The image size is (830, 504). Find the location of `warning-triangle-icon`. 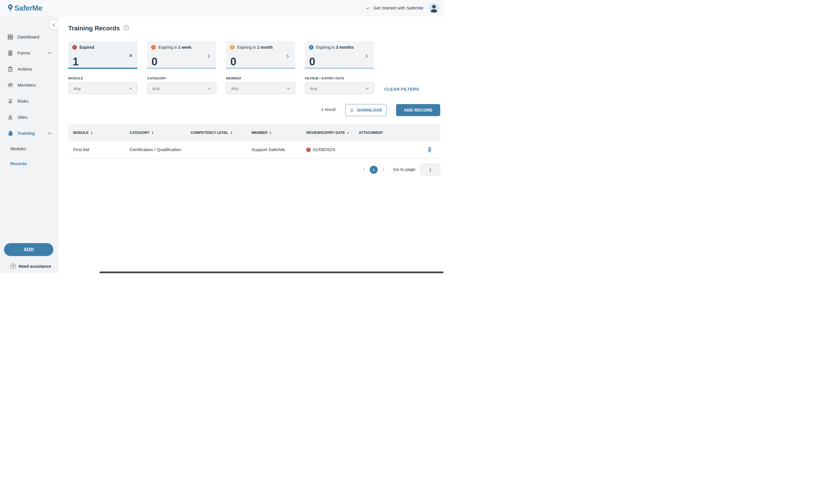

warning-triangle-icon is located at coordinates (10, 101).